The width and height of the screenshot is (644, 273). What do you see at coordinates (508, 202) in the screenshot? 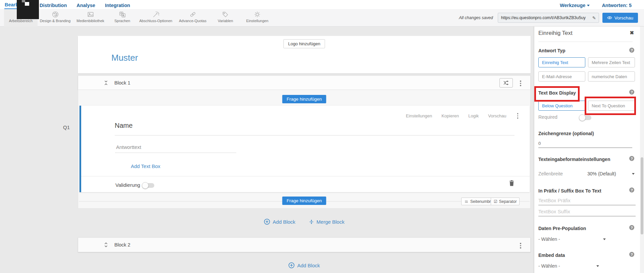
I see `separator-label: Separator` at bounding box center [508, 202].